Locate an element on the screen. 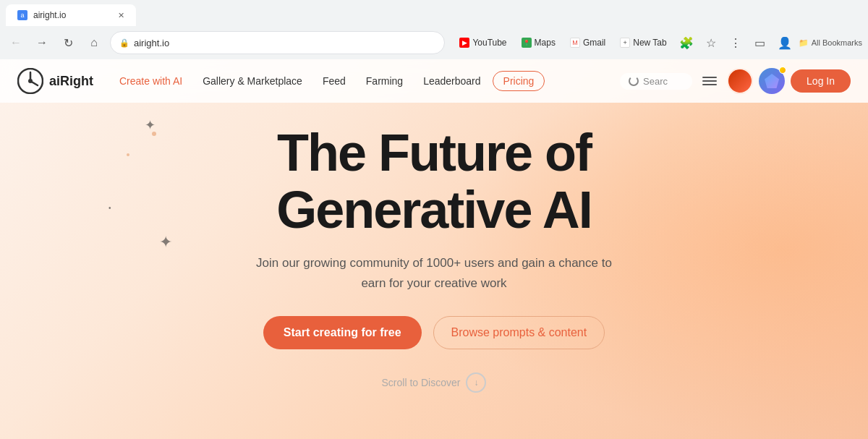 Image resolution: width=868 pixels, height=439 pixels. browser-menu-button: ⋮ is located at coordinates (736, 43).